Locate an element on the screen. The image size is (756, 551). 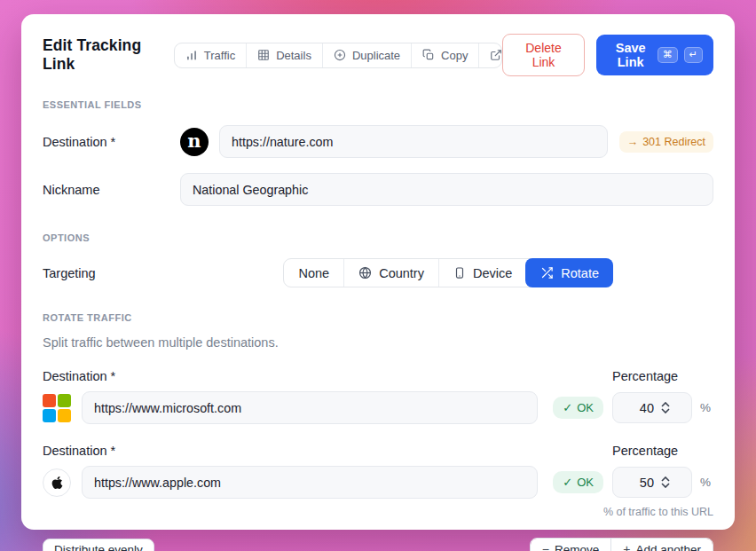
targeting-country-label: Country is located at coordinates (401, 273).